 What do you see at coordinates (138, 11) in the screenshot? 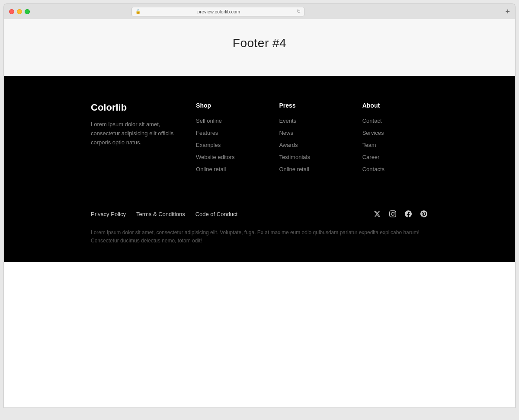
I see `lock-icon: 🔒` at bounding box center [138, 11].